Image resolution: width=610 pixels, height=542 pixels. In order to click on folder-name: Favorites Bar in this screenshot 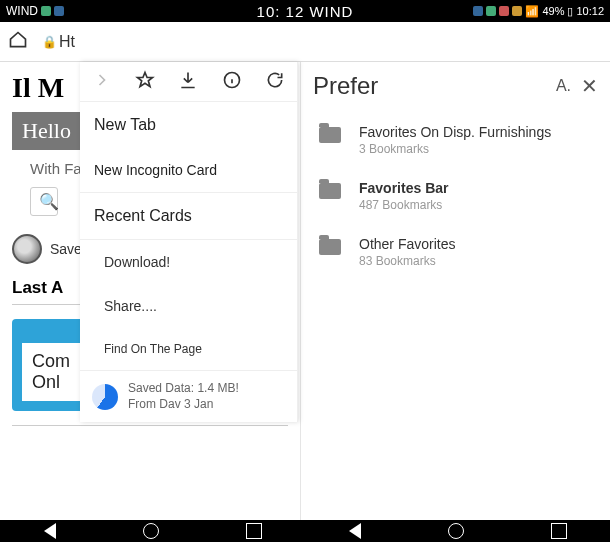, I will do `click(404, 188)`.